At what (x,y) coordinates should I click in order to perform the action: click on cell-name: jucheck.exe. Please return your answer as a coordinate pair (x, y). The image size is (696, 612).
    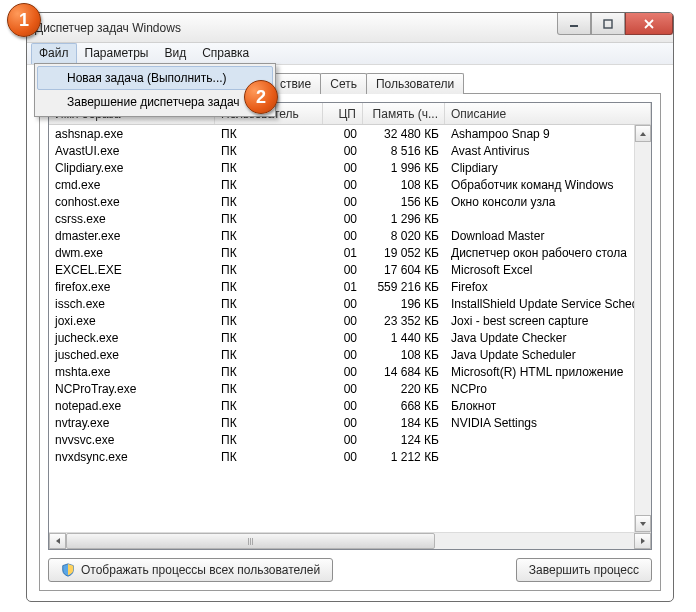
    Looking at the image, I should click on (132, 338).